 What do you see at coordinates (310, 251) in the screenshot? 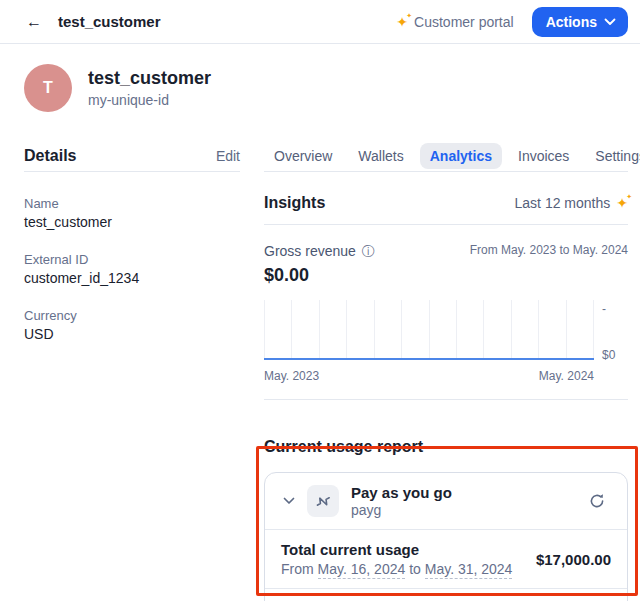
I see `gross-revenue-label: Gross revenue` at bounding box center [310, 251].